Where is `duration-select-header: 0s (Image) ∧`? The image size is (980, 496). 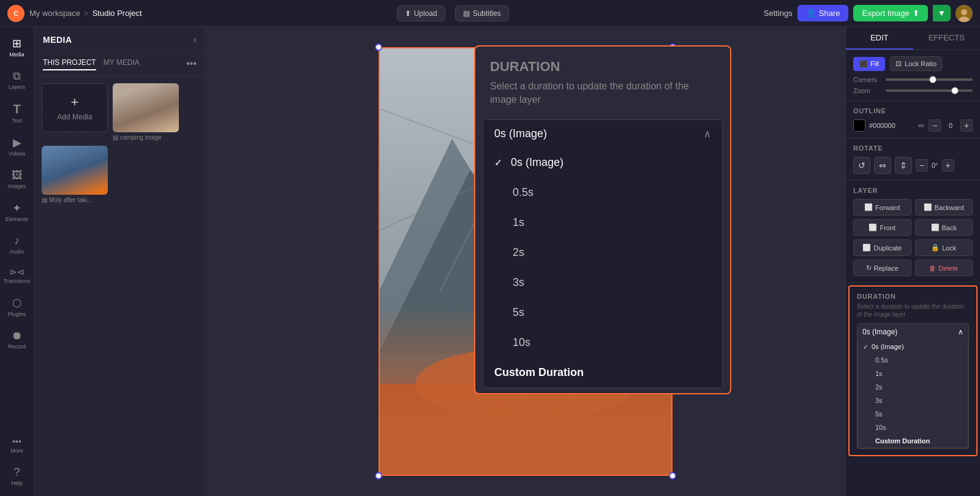
duration-select-header: 0s (Image) ∧ is located at coordinates (603, 133).